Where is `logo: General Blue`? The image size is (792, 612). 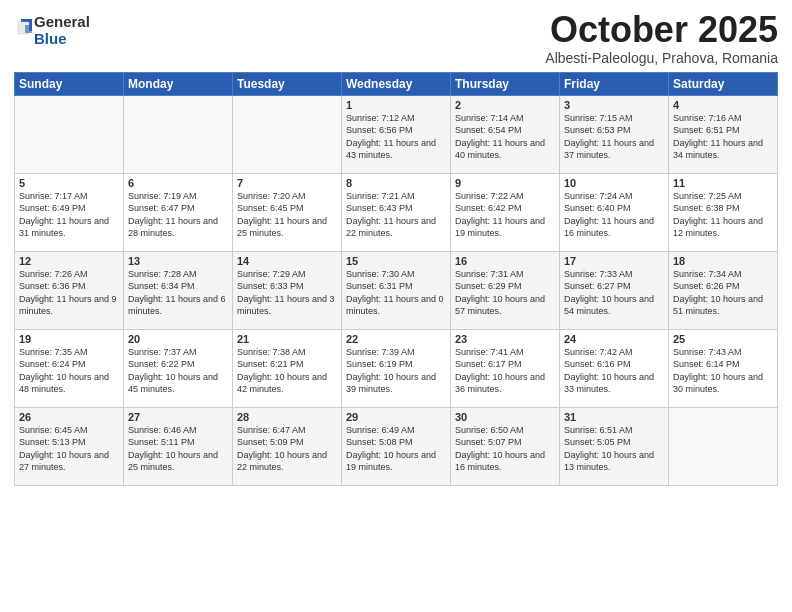
logo: General Blue is located at coordinates (52, 30).